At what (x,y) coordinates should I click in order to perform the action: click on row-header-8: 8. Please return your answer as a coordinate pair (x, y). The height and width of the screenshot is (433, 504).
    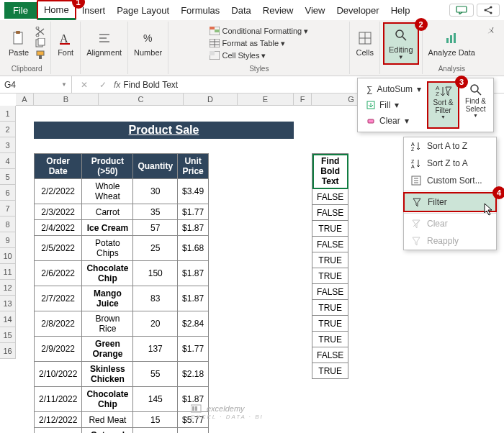
    Looking at the image, I should click on (8, 224).